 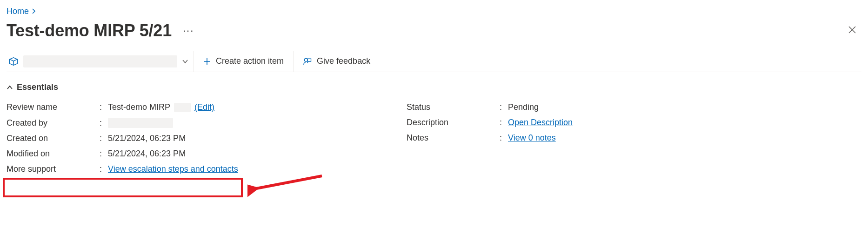 What do you see at coordinates (147, 139) in the screenshot?
I see `created-on-value: 5/21/2024, 06:23 PM` at bounding box center [147, 139].